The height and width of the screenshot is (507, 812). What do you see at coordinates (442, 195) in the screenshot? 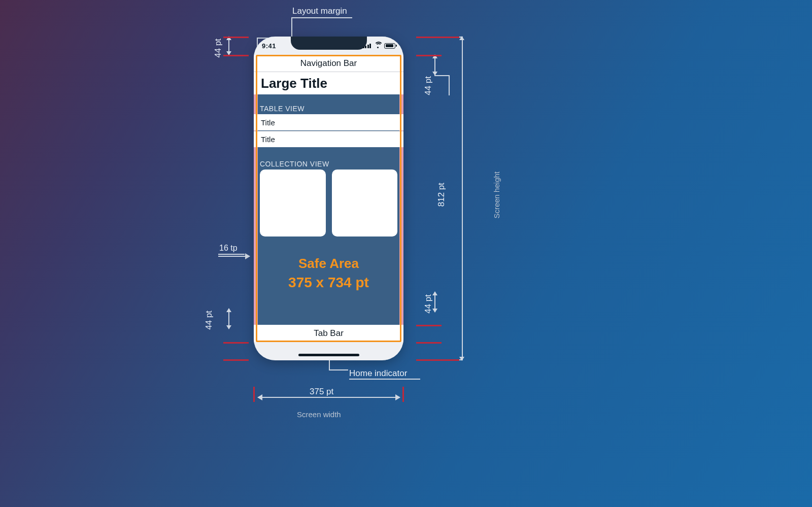
I see `dim-screen-height-value: 812 pt` at bounding box center [442, 195].